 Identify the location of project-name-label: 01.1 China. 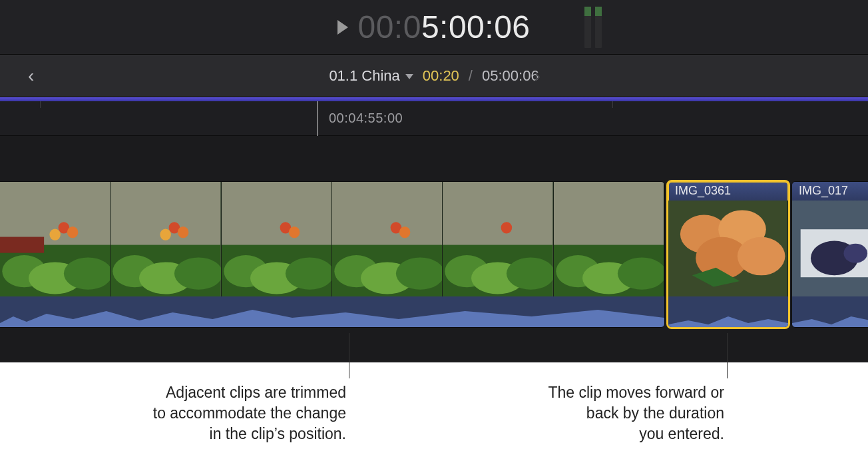
(364, 76).